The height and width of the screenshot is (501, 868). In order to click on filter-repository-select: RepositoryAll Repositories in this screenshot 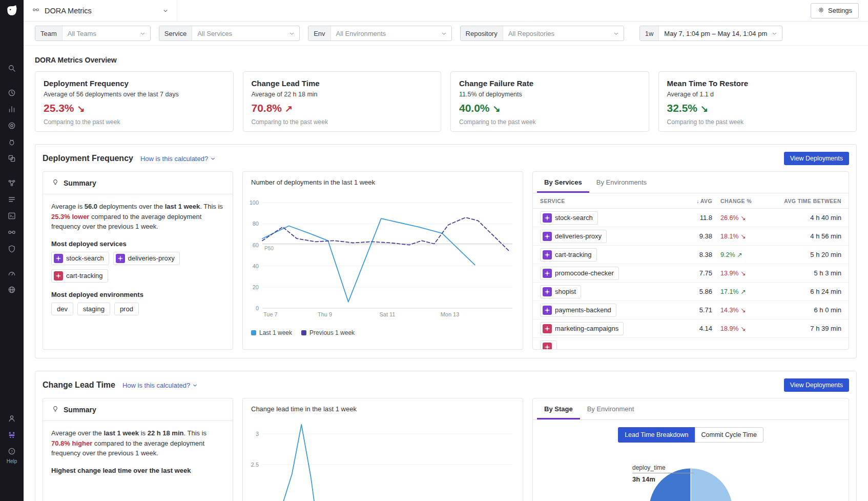, I will do `click(542, 33)`.